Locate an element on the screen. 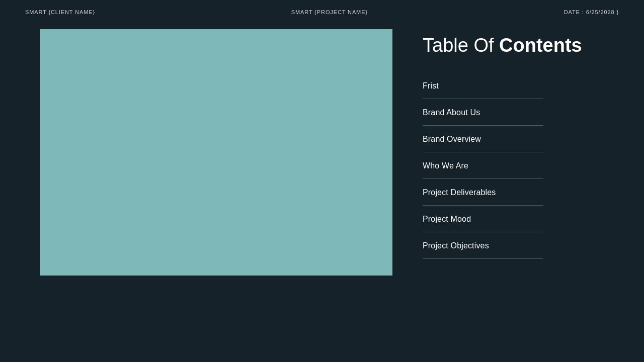  toc-item: Brand Overview is located at coordinates (483, 139).